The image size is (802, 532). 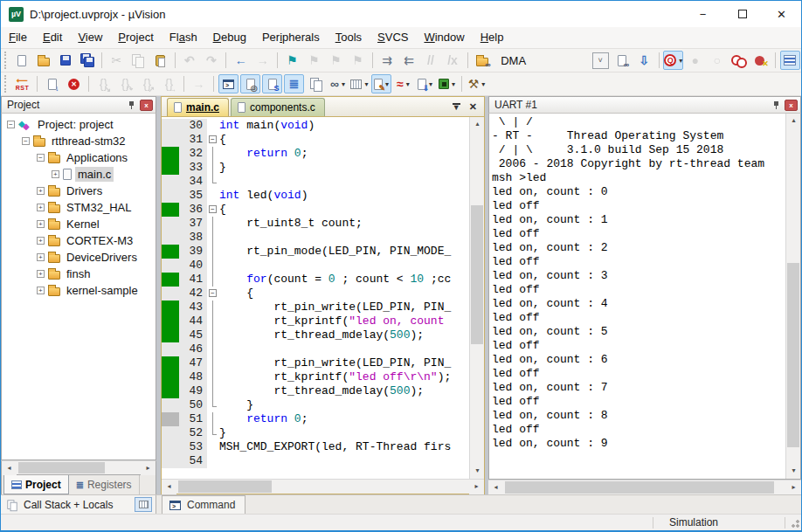 What do you see at coordinates (493, 38) in the screenshot?
I see `menu-help: Help` at bounding box center [493, 38].